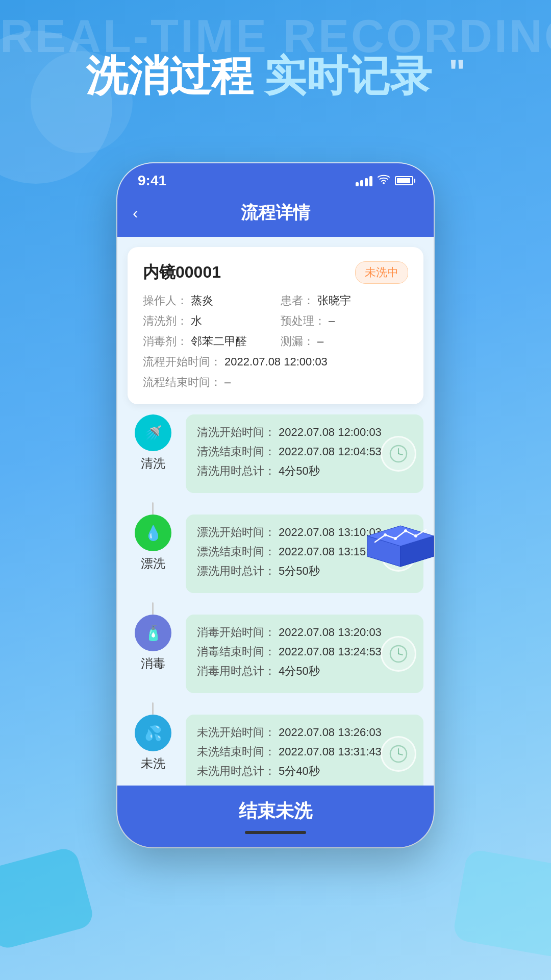 Image resolution: width=551 pixels, height=980 pixels. What do you see at coordinates (182, 273) in the screenshot?
I see `device-id: 内镜00001` at bounding box center [182, 273].